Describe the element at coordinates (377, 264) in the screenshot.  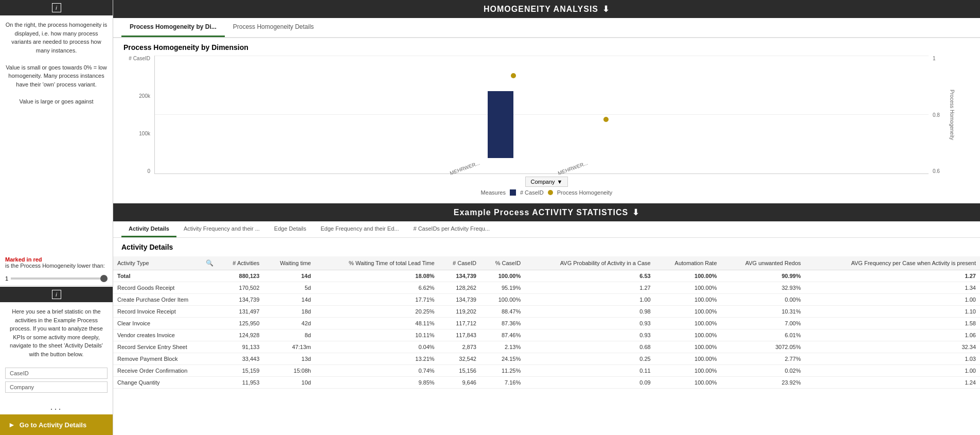
I see `col-pct-waiting: % Waiting Time of total Lead Time` at that location.